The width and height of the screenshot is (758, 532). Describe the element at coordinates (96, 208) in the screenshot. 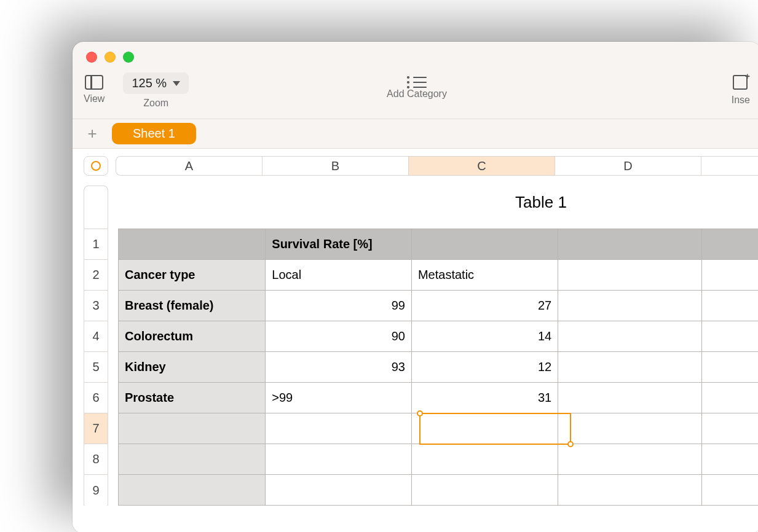

I see `row-header-spacer` at that location.